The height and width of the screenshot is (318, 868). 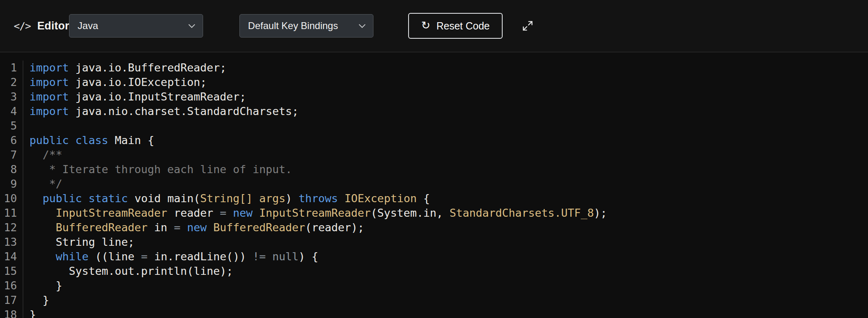 I want to click on keybindings-select: Default Key Bindings, so click(x=306, y=26).